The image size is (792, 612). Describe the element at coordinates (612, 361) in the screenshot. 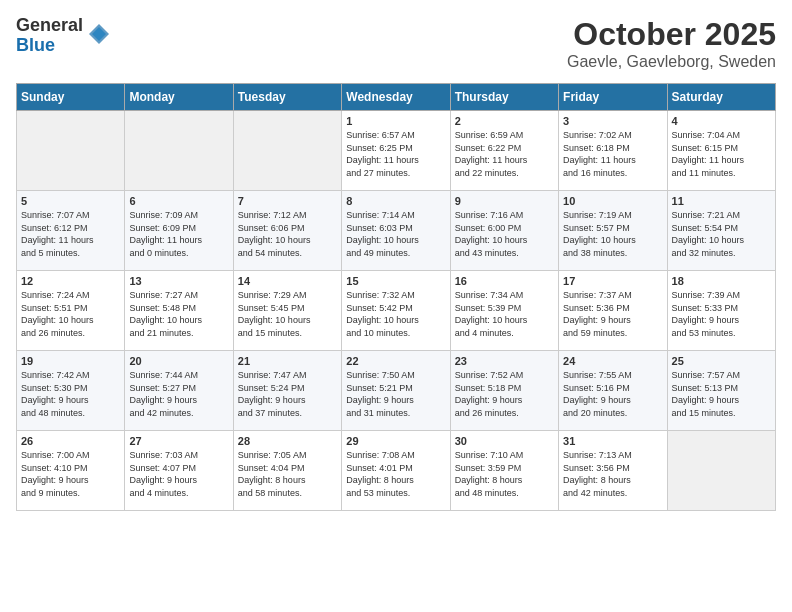

I see `day-number: 24` at that location.